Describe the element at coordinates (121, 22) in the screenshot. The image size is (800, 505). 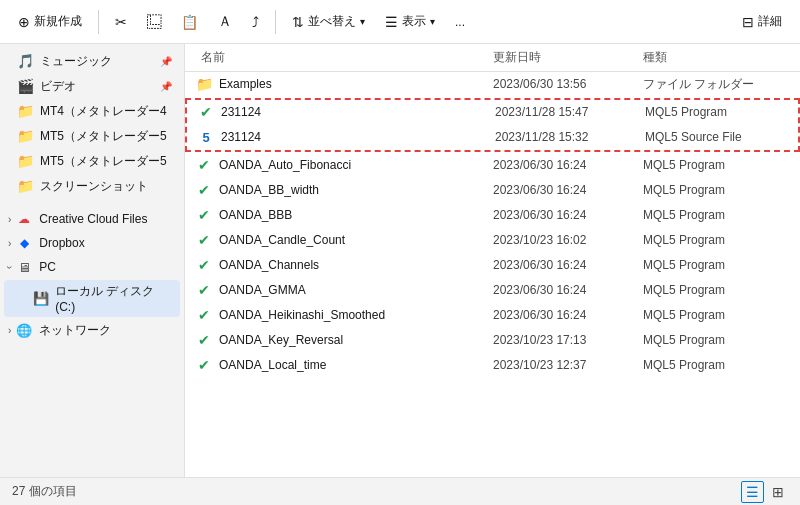
I see `cut-button: ✂` at that location.